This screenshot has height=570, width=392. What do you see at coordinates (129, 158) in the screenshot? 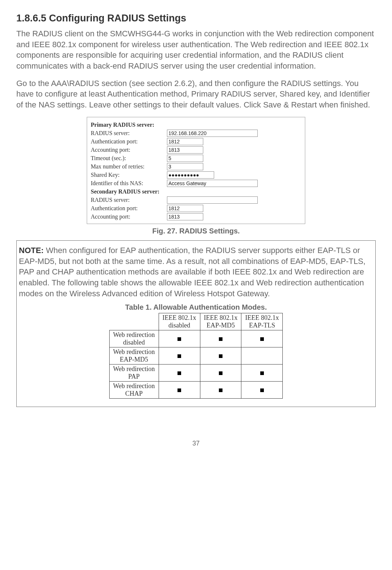
I see `timeout-label: Timeout (sec.):` at bounding box center [129, 158].